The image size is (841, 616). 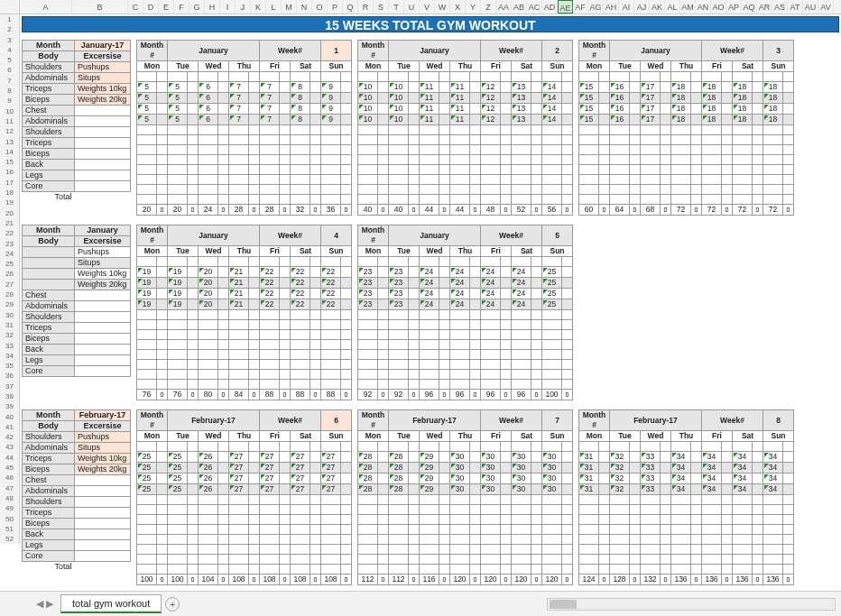 I want to click on row-15: 15, so click(x=9, y=162).